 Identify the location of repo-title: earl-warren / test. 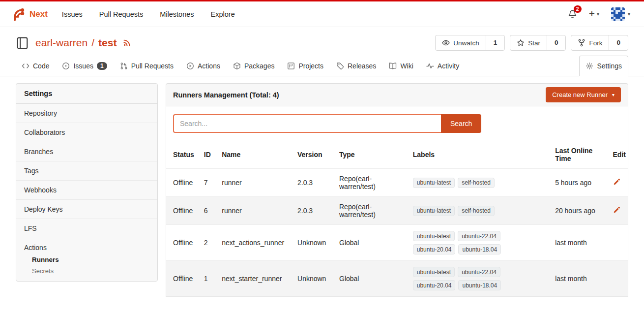
(84, 43).